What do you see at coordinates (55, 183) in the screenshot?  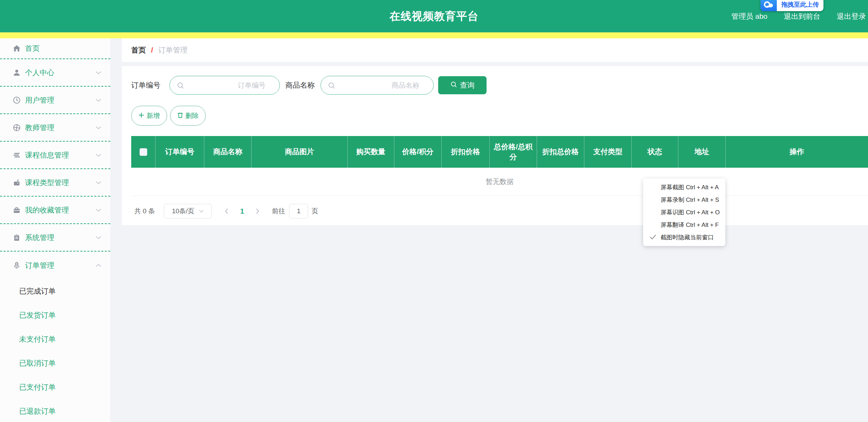 I see `sidebar-item-course-type: 课程类型管理` at bounding box center [55, 183].